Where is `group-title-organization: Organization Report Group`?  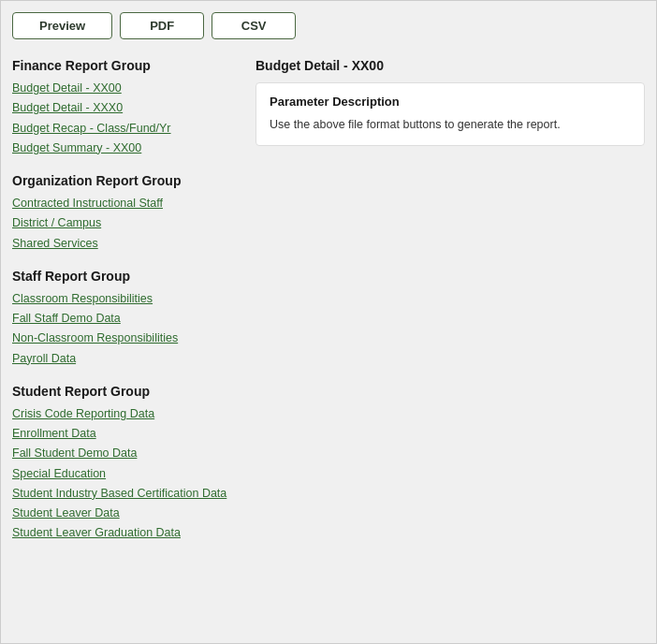 group-title-organization: Organization Report Group is located at coordinates (124, 181).